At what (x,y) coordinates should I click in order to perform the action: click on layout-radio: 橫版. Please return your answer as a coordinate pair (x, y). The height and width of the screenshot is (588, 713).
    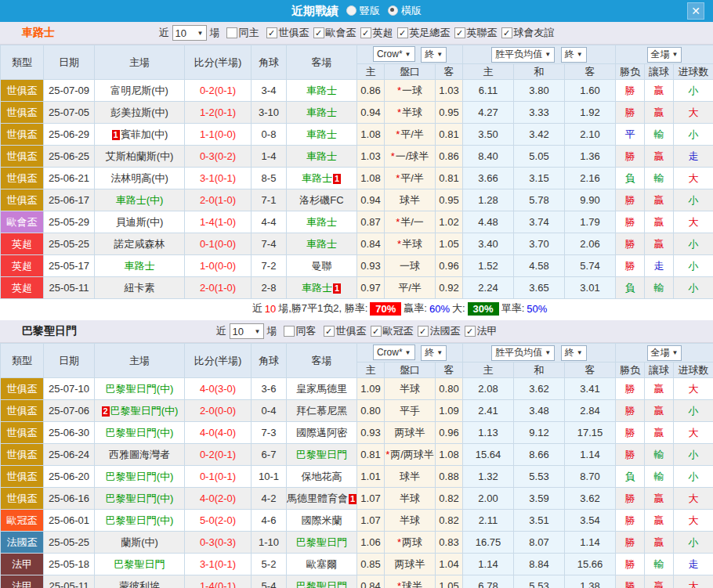
    Looking at the image, I should click on (404, 11).